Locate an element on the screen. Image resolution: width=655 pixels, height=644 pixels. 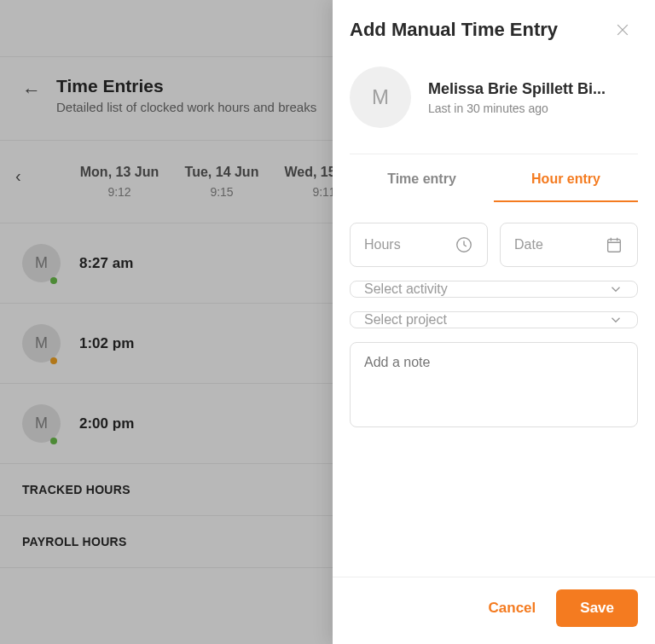
user-row: M Melissa Brie Spillett Bi... Last in 30… is located at coordinates (494, 107).